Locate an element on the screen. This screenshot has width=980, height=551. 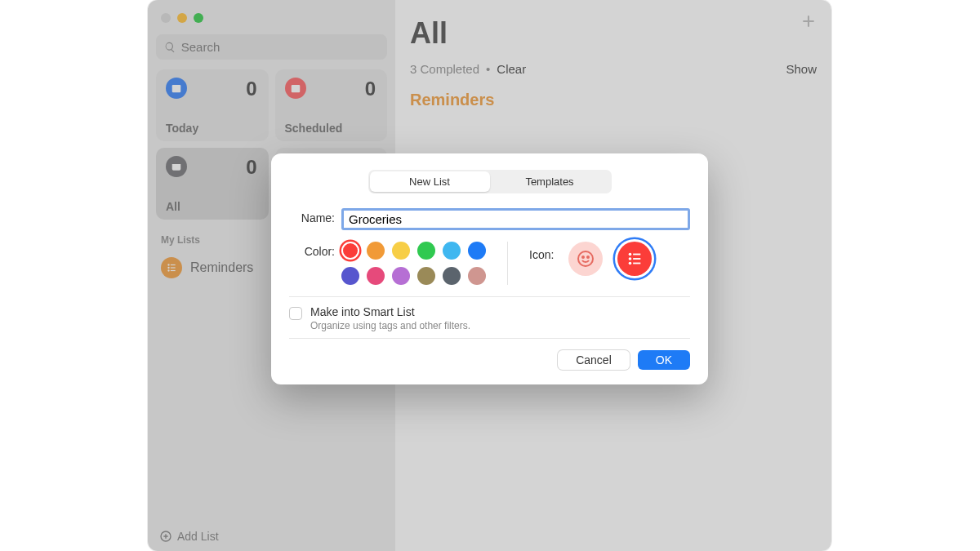
smiley-icon is located at coordinates (586, 259).